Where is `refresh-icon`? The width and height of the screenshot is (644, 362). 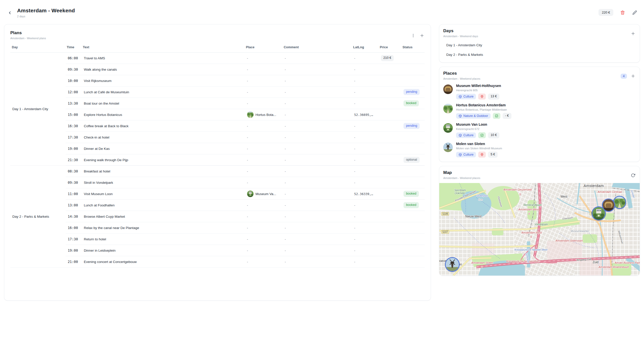
refresh-icon is located at coordinates (633, 175).